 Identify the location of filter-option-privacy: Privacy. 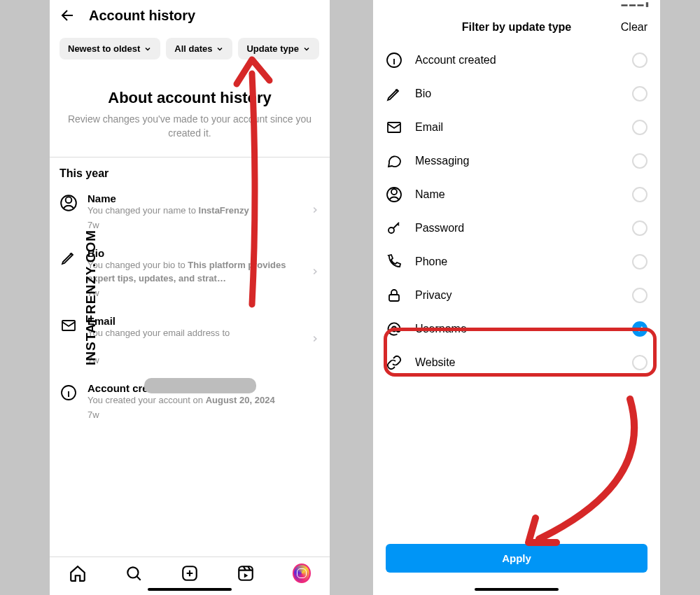
(517, 295).